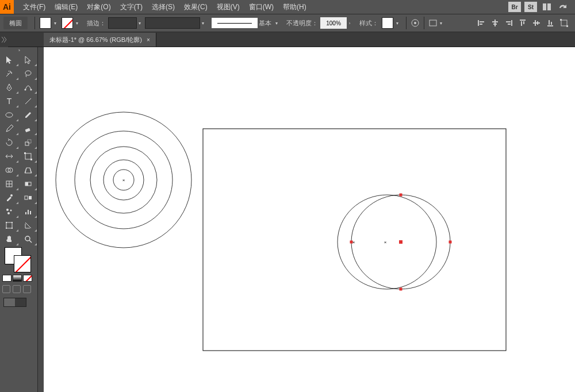  What do you see at coordinates (334, 23) in the screenshot?
I see `opacity-input: 100%` at bounding box center [334, 23].